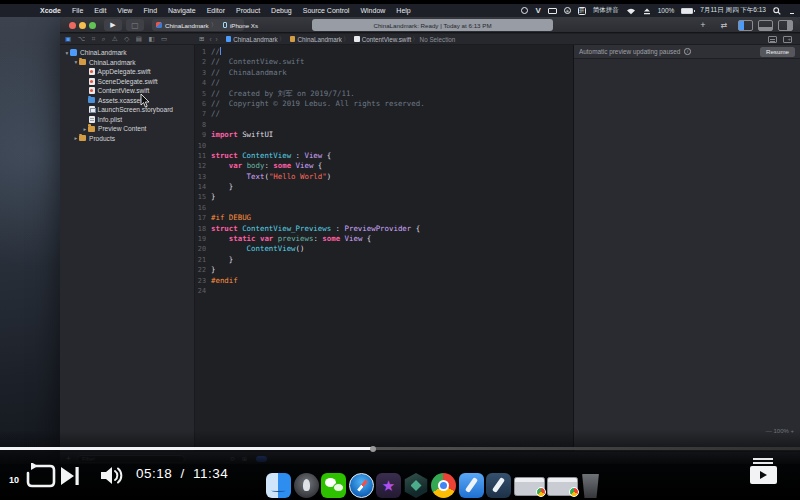 The image size is (800, 500). What do you see at coordinates (387, 40) in the screenshot?
I see `breadcrumb-file: ContentView.swift` at bounding box center [387, 40].